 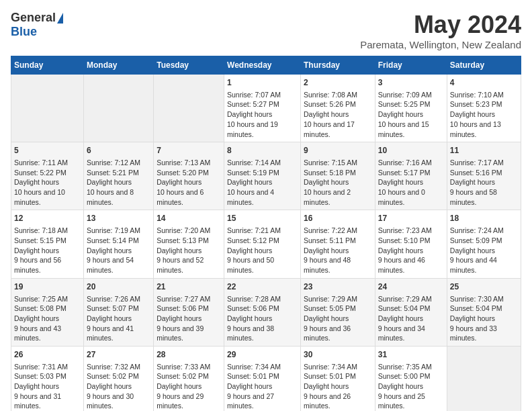 What do you see at coordinates (48, 176) in the screenshot?
I see `calendar-cell: 5Sunrise: 7:11 AMSunset: 5:22 PMDaylight…` at bounding box center [48, 176].